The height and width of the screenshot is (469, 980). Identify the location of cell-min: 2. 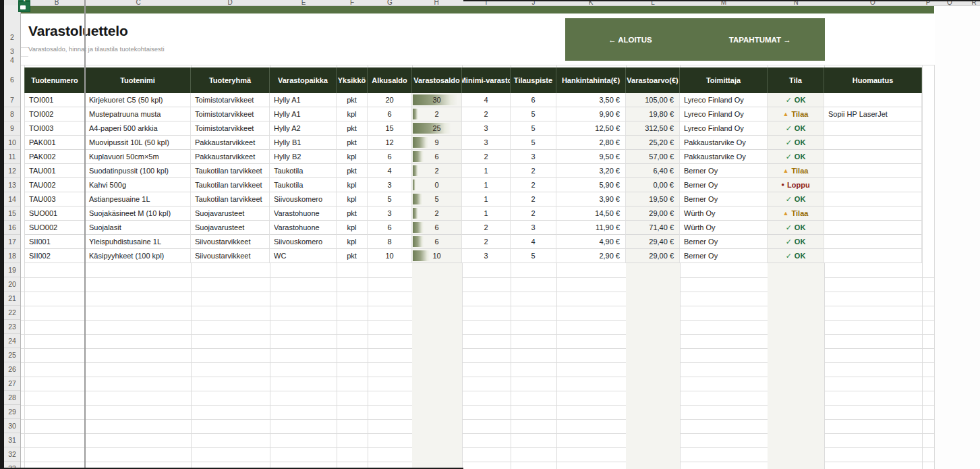
(486, 157).